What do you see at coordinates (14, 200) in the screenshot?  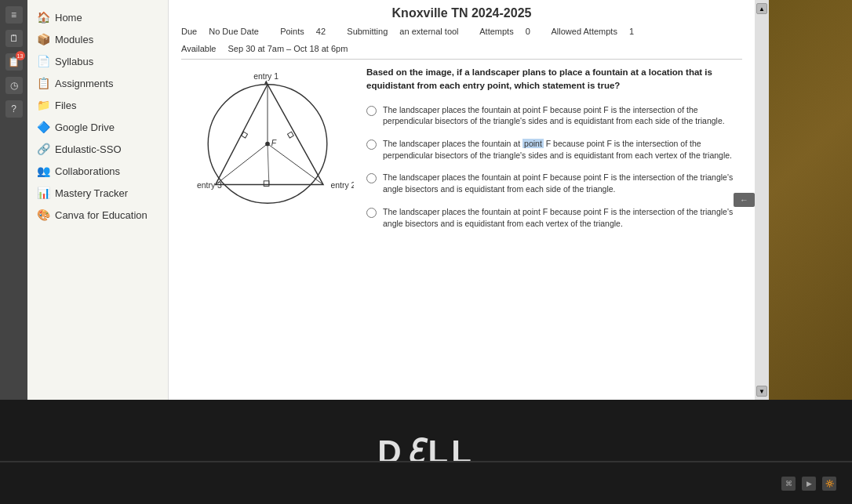 I see `left-toolbar: ≡ 🗒 📋 13 ◷ ?` at bounding box center [14, 200].